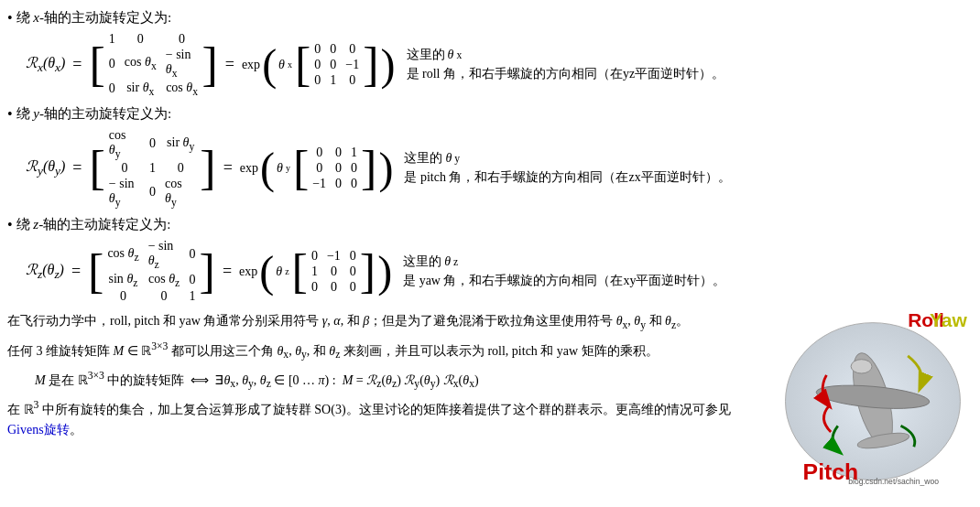 Image resolution: width=980 pixels, height=507 pixels. What do you see at coordinates (354, 287) in the screenshot?
I see `rz-exp-22: 0` at bounding box center [354, 287].